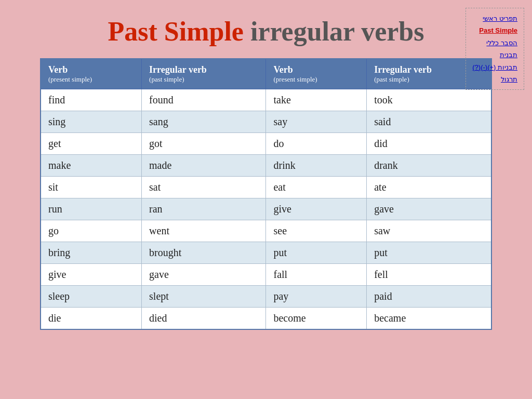 Image resolution: width=532 pixels, height=399 pixels. I want to click on table-row: getgotdodid, so click(266, 144).